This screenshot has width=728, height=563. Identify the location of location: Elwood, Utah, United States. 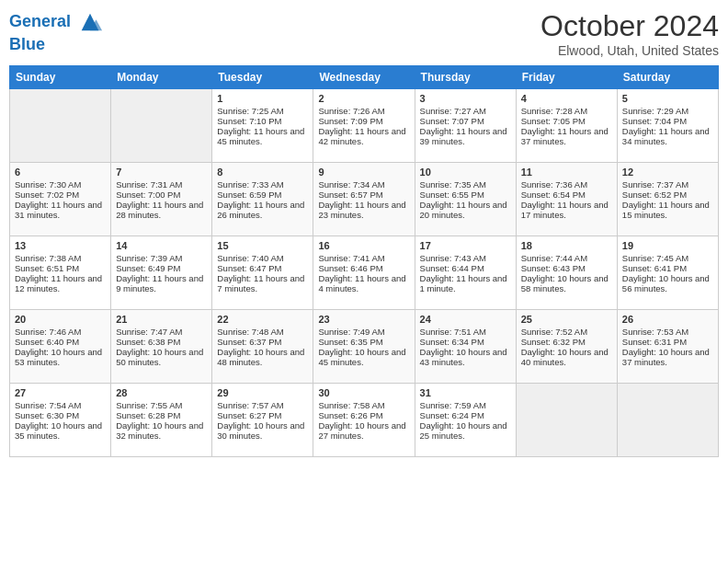
(630, 51).